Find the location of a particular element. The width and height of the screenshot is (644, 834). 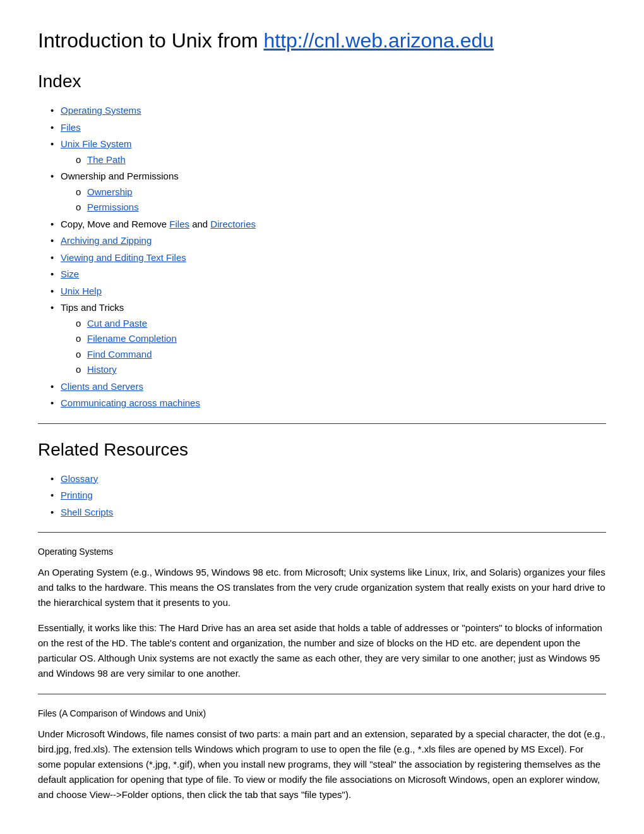

copy-move-label: Copy, Move and Remove is located at coordinates (115, 224).